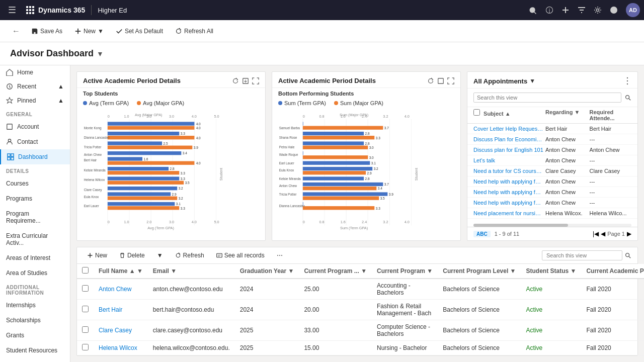  Describe the element at coordinates (86, 272) in the screenshot. I see `select-all-th` at that location.